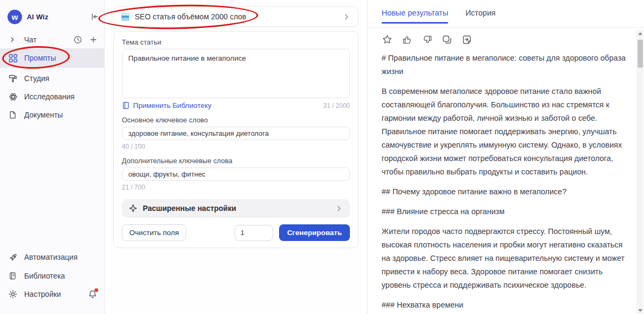 The image size is (644, 314). Describe the element at coordinates (447, 40) in the screenshot. I see `copy-icon` at that location.